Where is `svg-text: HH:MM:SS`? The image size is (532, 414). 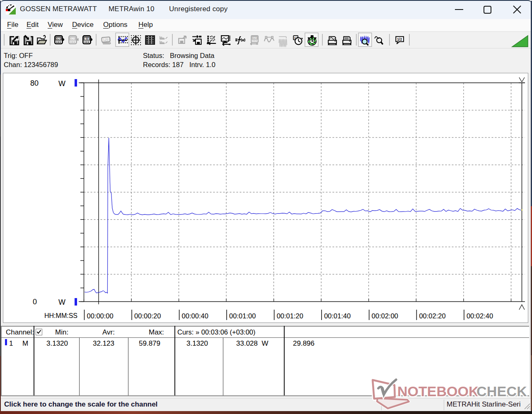
svg-text: HH:MM:SS is located at coordinates (61, 315).